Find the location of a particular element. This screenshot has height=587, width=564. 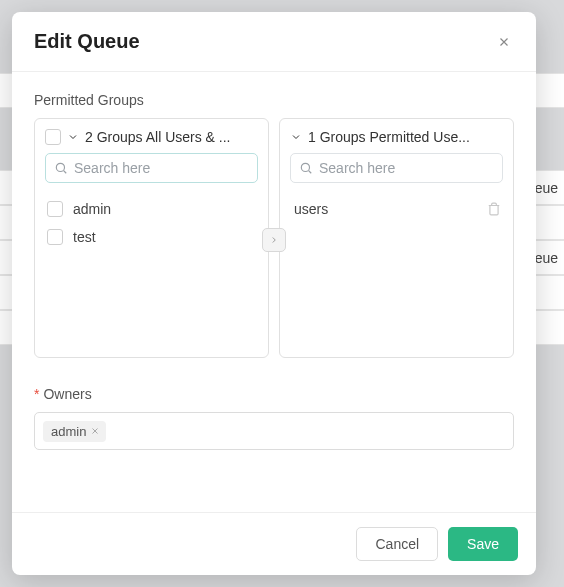

owners-field: *Owners admin is located at coordinates (274, 418).